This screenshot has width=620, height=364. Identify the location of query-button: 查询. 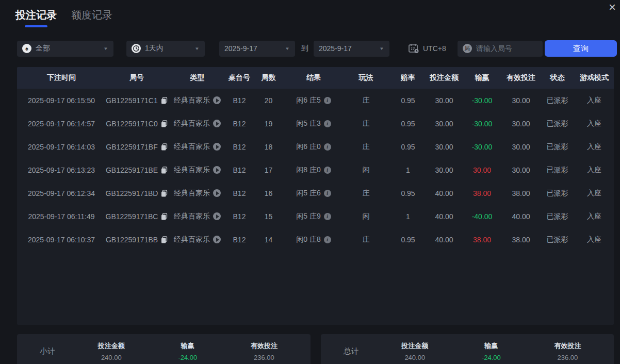
(581, 48).